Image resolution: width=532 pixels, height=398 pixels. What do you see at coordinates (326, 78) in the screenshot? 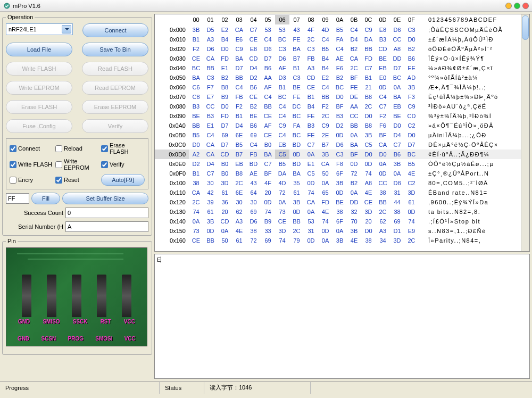
I see `hex-byte: E2` at bounding box center [326, 78].